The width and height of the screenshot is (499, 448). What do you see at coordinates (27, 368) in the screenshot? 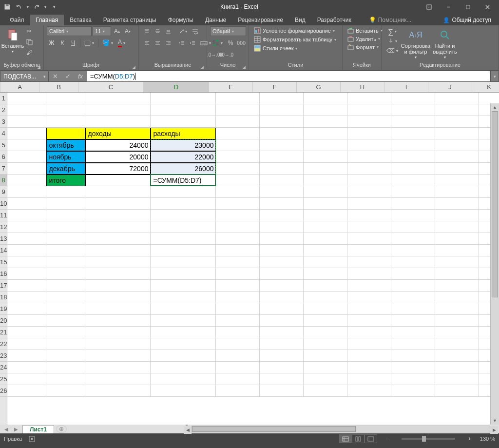
I see `cell-A24` at bounding box center [27, 368].